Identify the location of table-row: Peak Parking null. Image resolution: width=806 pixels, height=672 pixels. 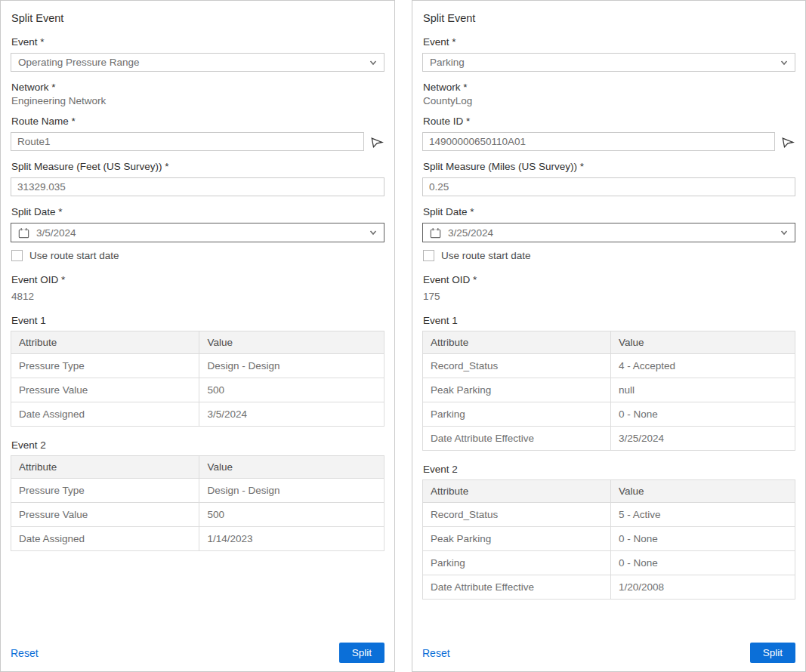
(609, 390).